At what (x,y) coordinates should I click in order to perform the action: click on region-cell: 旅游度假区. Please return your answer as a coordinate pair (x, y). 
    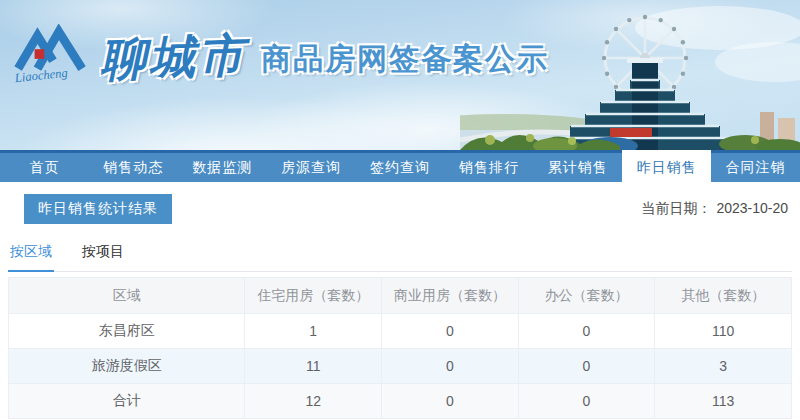
    Looking at the image, I should click on (127, 366).